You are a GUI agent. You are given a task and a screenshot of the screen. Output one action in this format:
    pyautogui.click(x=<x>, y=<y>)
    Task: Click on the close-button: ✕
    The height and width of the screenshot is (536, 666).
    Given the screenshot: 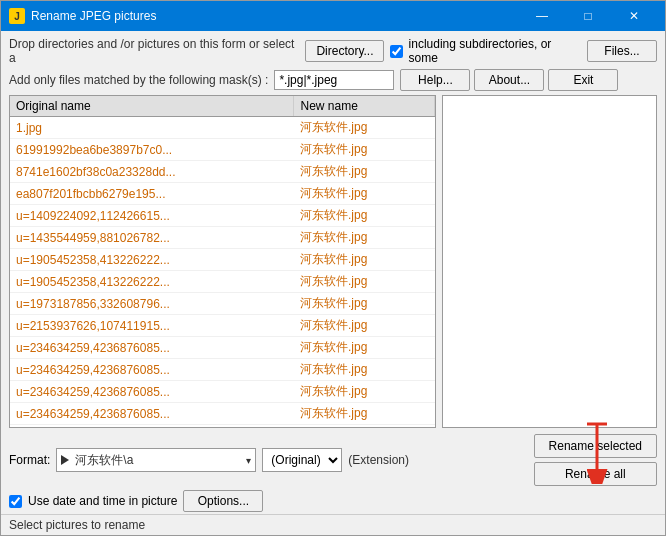 What is the action you would take?
    pyautogui.click(x=634, y=16)
    